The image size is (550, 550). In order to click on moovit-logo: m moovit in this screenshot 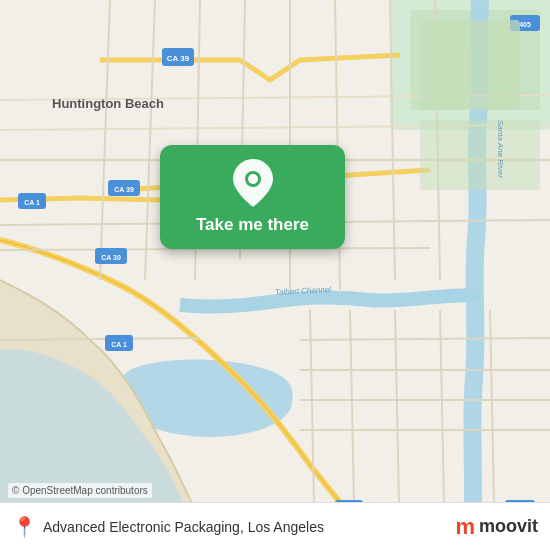, I will do `click(496, 527)`.